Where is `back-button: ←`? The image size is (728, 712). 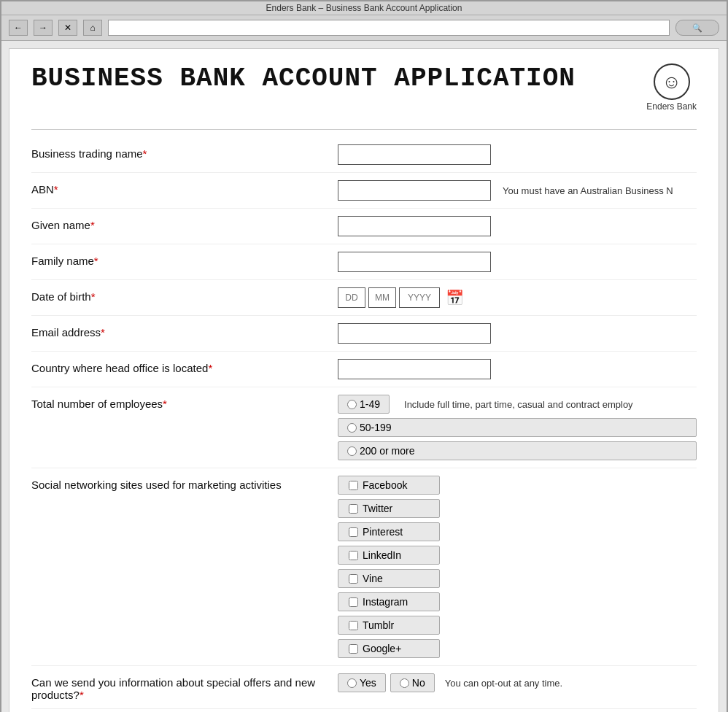 back-button: ← is located at coordinates (18, 28).